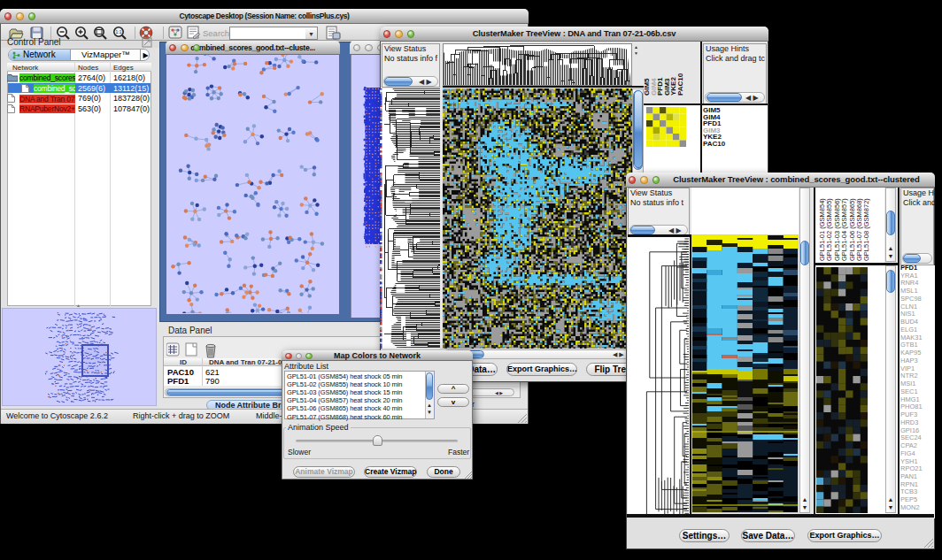 The width and height of the screenshot is (942, 560). What do you see at coordinates (119, 32) in the screenshot?
I see `svg-text: 1:1` at bounding box center [119, 32].